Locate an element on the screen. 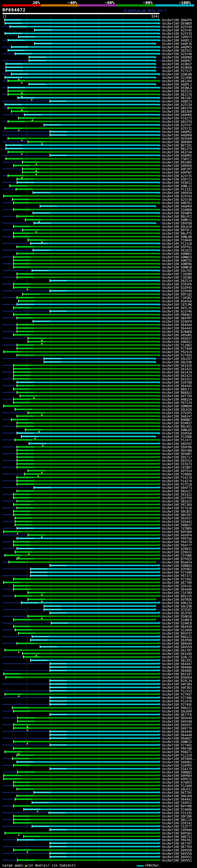  uniref-hit-label: UniRef100_A8D752 is located at coordinates (177, 837).